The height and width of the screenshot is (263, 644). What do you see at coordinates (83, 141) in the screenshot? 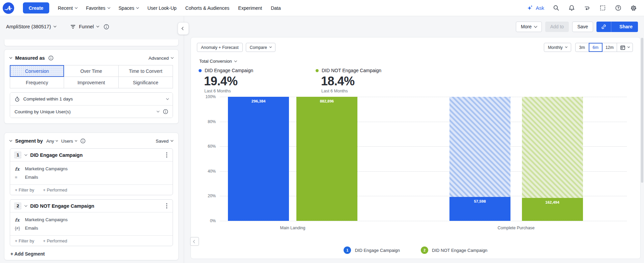
I see `segment-by-info-icon` at bounding box center [83, 141].